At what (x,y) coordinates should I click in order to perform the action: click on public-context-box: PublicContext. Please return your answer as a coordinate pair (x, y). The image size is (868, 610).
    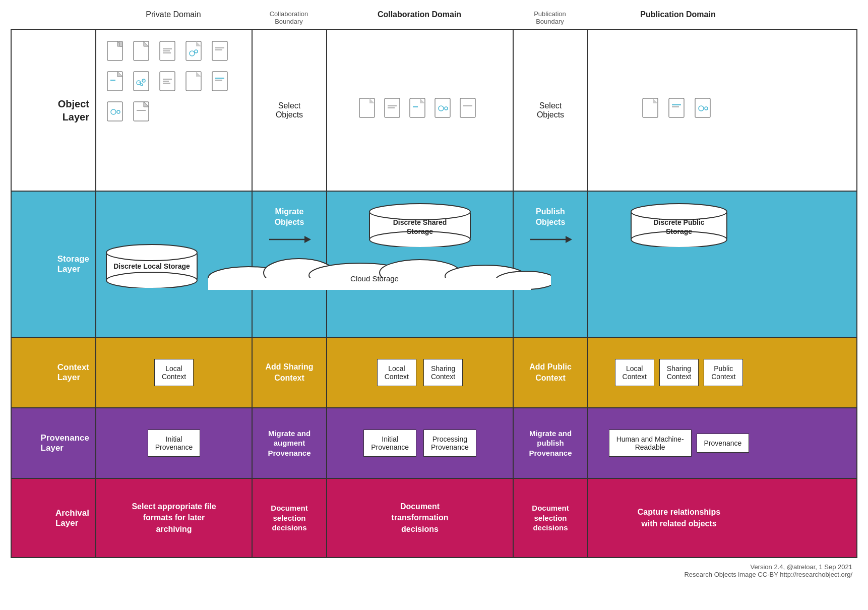
    Looking at the image, I should click on (723, 373).